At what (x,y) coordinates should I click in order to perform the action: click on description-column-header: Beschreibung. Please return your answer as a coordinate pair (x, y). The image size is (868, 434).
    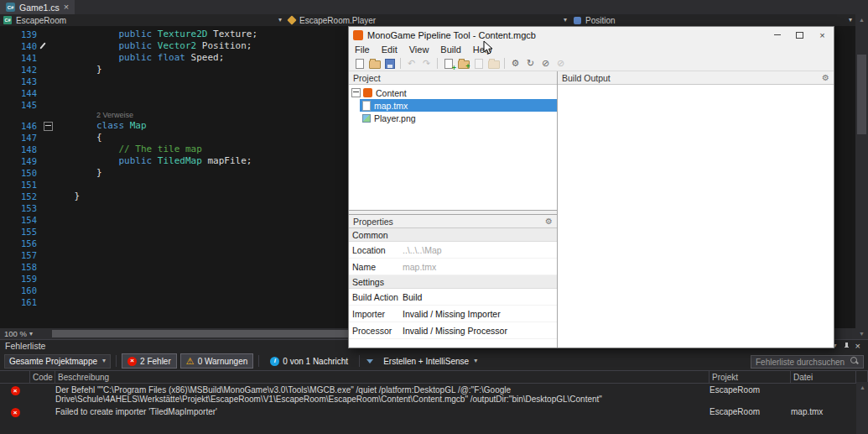
    Looking at the image, I should click on (382, 377).